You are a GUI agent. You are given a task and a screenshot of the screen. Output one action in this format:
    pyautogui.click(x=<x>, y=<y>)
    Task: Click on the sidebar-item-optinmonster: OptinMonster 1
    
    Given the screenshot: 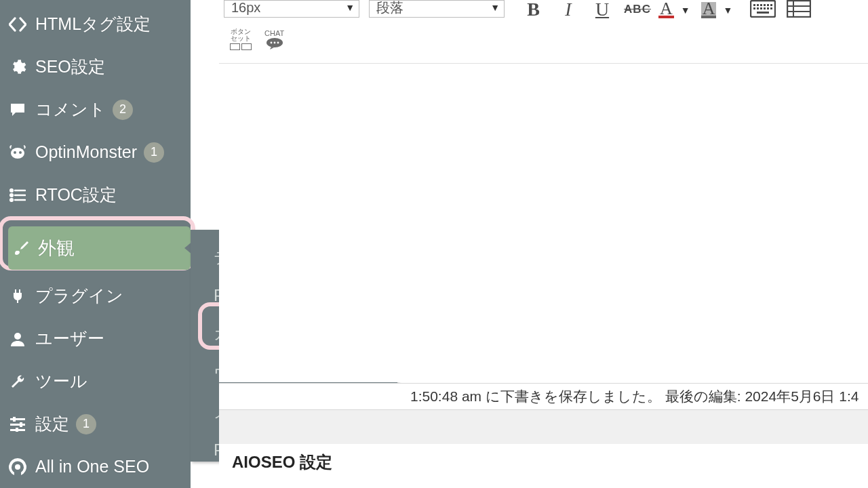 What is the action you would take?
    pyautogui.click(x=95, y=152)
    